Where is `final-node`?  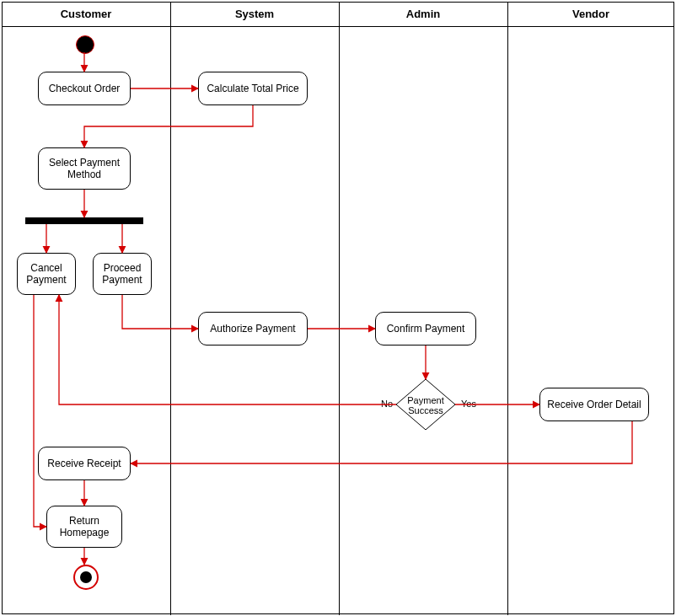 final-node is located at coordinates (86, 577).